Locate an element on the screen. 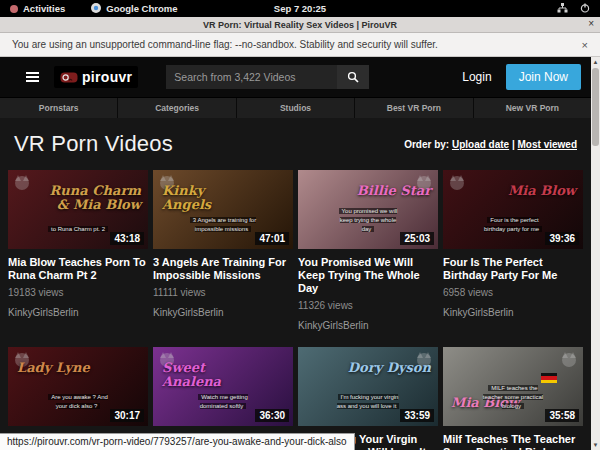  nav-item-studios: Studios is located at coordinates (295, 108).